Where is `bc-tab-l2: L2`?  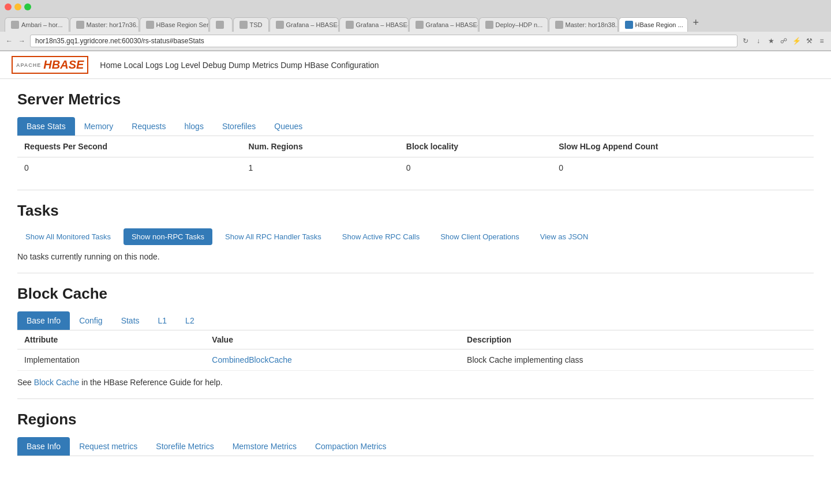
bc-tab-l2: L2 is located at coordinates (190, 321).